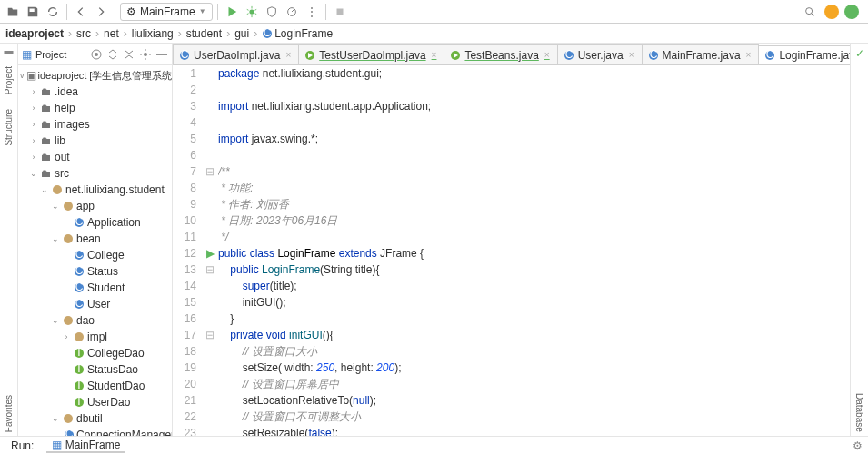 This screenshot has width=868, height=454. Describe the element at coordinates (95, 386) in the screenshot. I see `tree-node: IStudentDao` at that location.